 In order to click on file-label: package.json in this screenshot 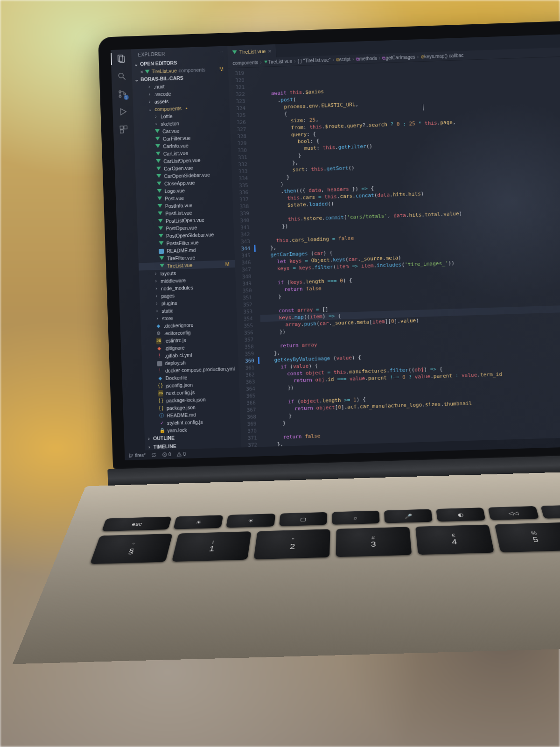, I will do `click(181, 408)`.